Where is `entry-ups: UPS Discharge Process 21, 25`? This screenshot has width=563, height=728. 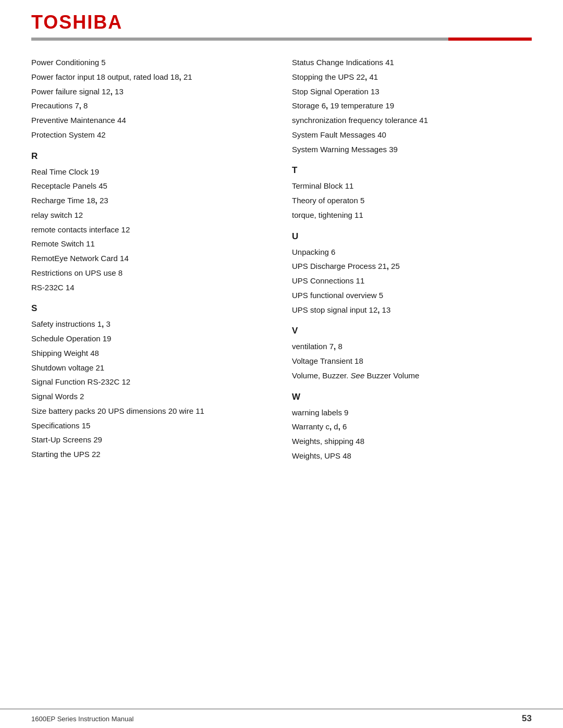 entry-ups: UPS Discharge Process 21, 25 is located at coordinates (412, 267).